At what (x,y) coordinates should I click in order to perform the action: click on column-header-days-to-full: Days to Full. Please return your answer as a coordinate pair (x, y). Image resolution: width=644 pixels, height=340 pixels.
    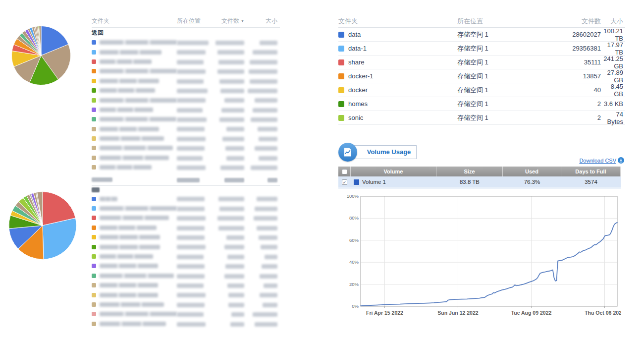
    Looking at the image, I should click on (591, 171).